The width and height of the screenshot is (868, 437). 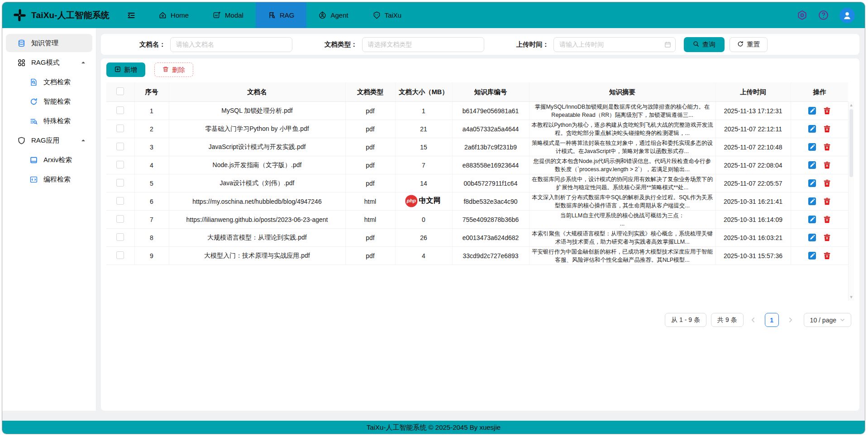 What do you see at coordinates (387, 15) in the screenshot?
I see `nav-tab-taixu: TaiXu` at bounding box center [387, 15].